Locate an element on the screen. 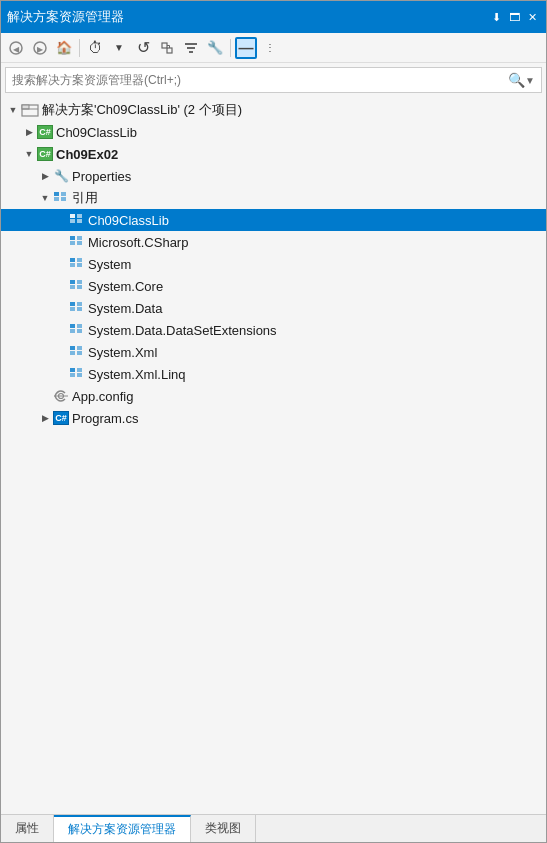 The width and height of the screenshot is (547, 843). label-program-cs: Program.cs is located at coordinates (104, 418).